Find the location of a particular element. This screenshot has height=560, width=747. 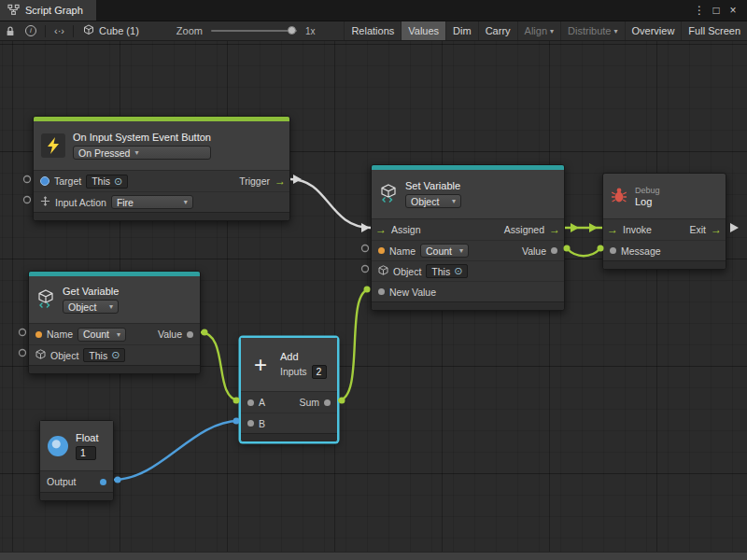

dim-button: Dim is located at coordinates (461, 31).